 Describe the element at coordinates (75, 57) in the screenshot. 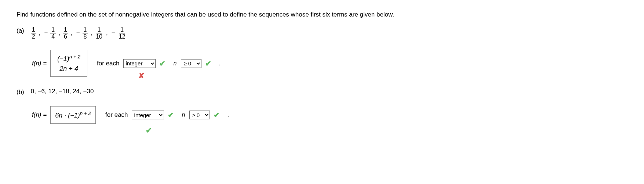

I see `answer-numer-exp: n + 2` at that location.